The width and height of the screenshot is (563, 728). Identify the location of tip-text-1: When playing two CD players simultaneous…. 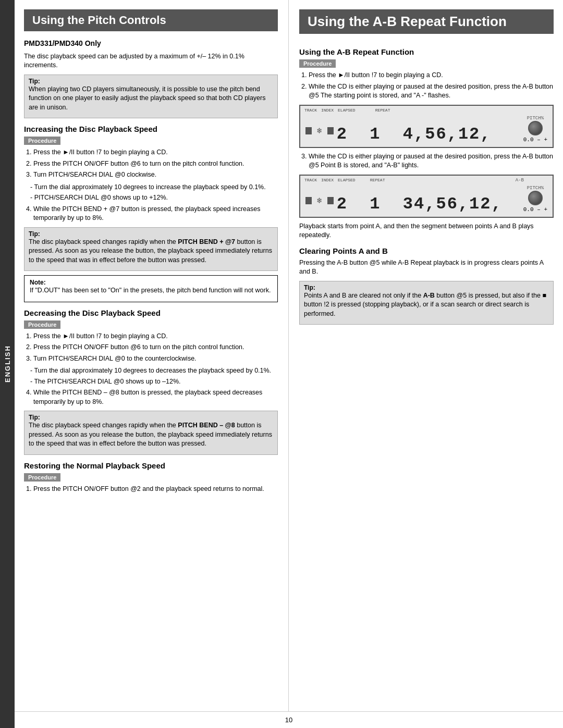
(151, 99).